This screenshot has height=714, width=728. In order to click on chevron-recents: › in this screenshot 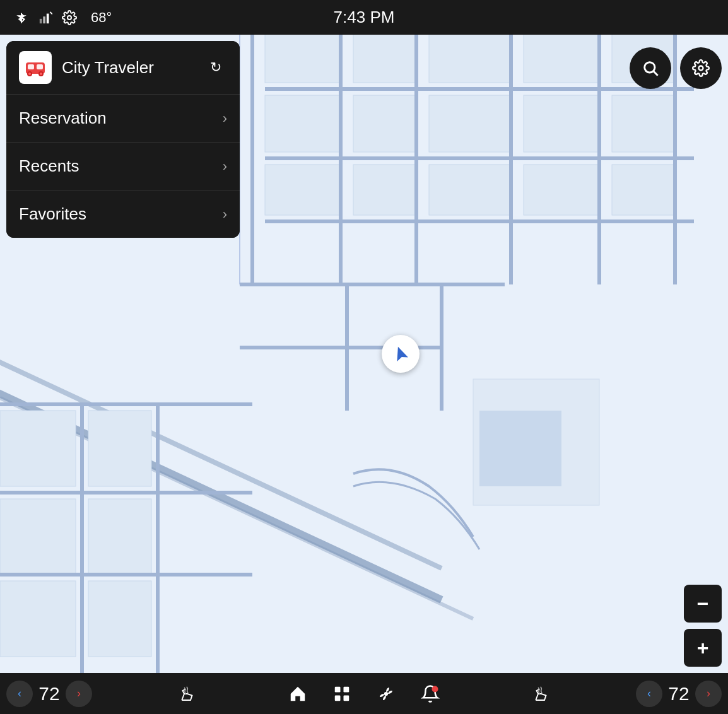, I will do `click(225, 167)`.